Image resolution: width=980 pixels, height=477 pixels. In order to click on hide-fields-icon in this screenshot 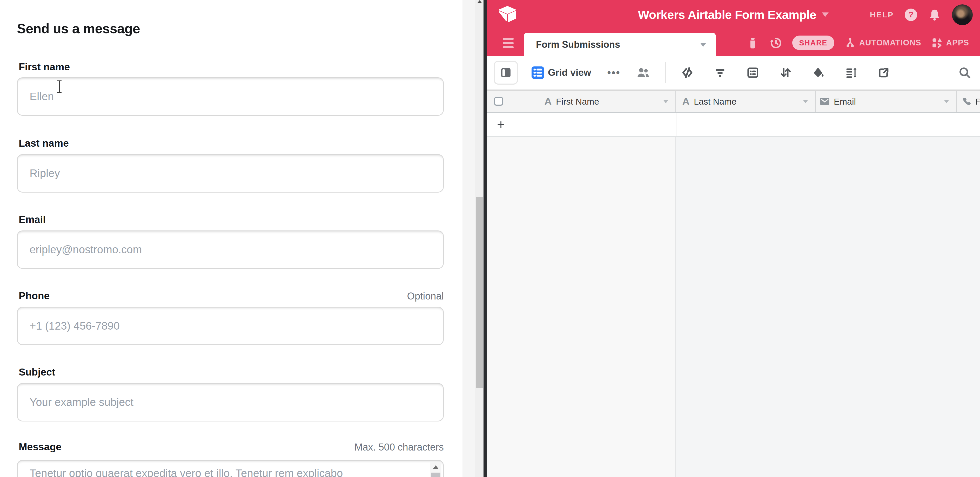, I will do `click(687, 73)`.